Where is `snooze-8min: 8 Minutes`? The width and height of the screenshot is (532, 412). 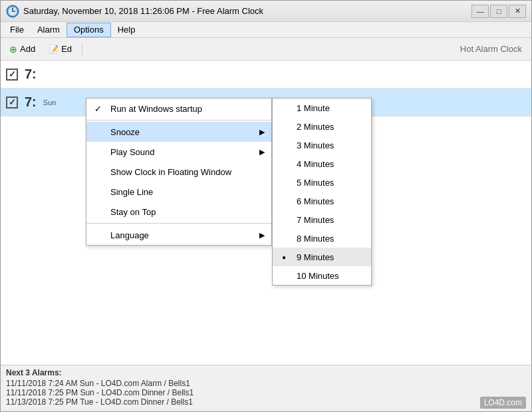
snooze-8min: 8 Minutes is located at coordinates (322, 238).